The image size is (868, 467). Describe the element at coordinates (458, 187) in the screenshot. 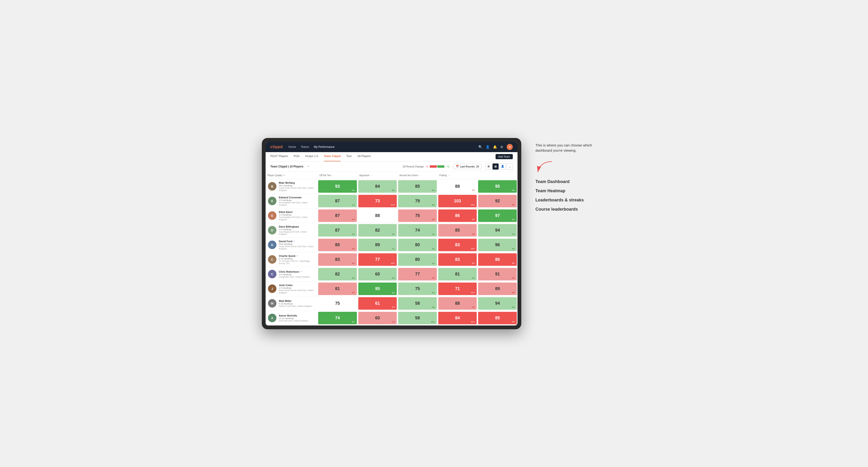

I see `score-cell-3: 881▼` at that location.